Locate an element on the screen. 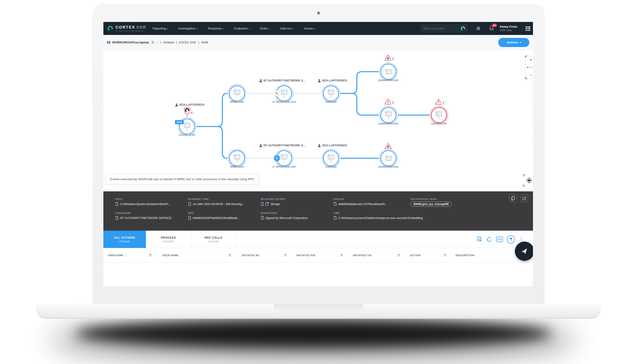 This screenshot has width=624, height=364. node-powershell-bottom is located at coordinates (388, 158).